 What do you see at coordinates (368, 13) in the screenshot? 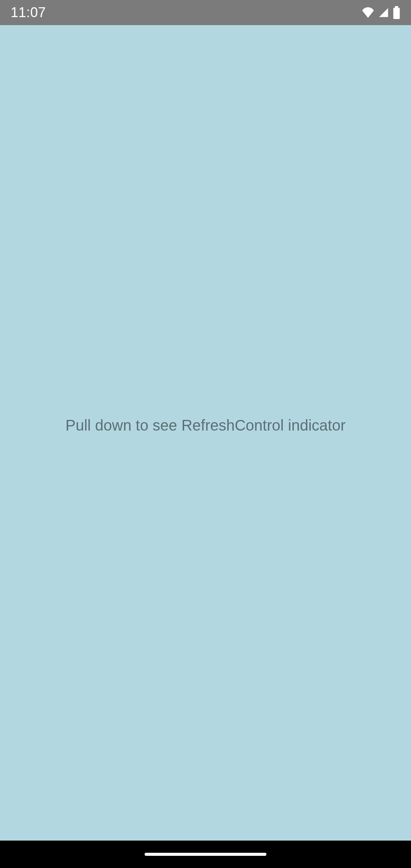
I see `wifi-icon` at bounding box center [368, 13].